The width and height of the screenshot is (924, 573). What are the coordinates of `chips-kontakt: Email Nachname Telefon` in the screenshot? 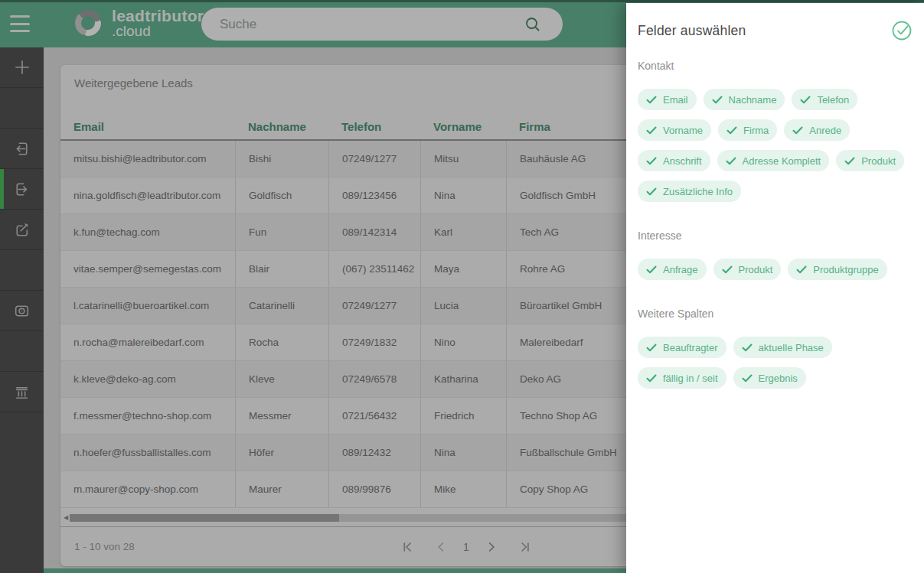 It's located at (775, 145).